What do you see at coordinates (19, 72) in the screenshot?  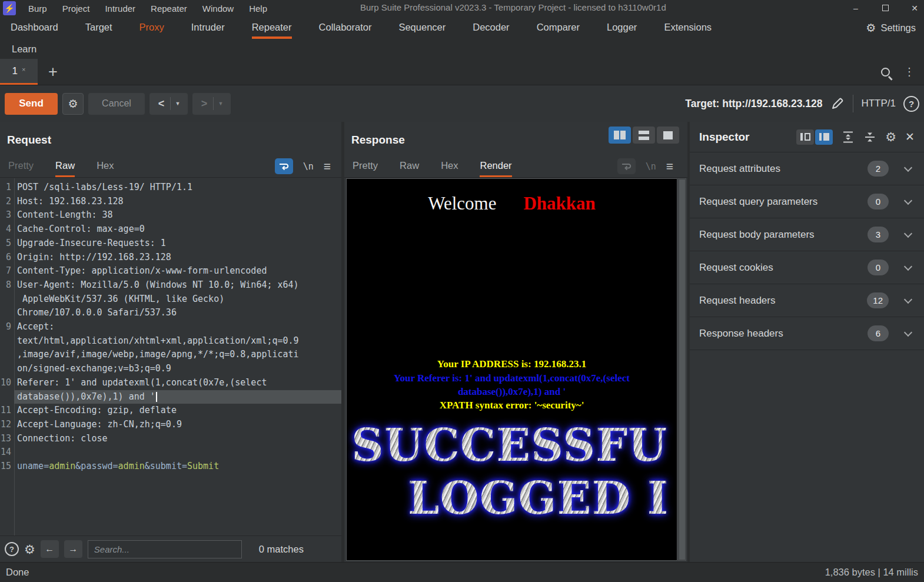 I see `repeater-tab-1: 1 ×` at bounding box center [19, 72].